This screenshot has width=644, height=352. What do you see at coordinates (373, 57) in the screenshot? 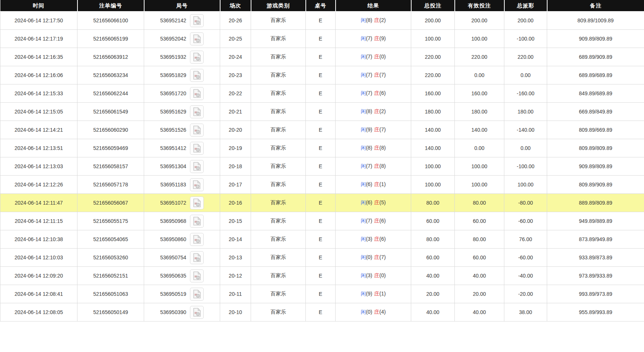
I see `cell-result: 闲(7)庄(0)` at bounding box center [373, 57].